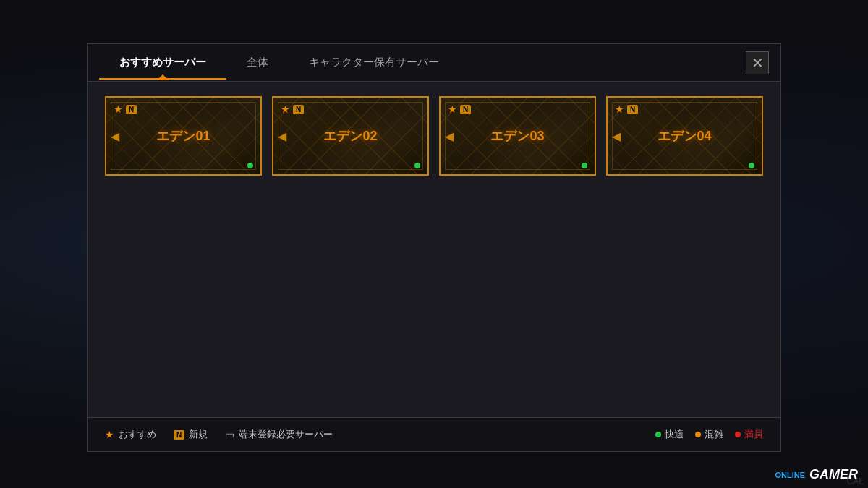 The height and width of the screenshot is (488, 868). I want to click on server-name-1: エデン01, so click(183, 136).